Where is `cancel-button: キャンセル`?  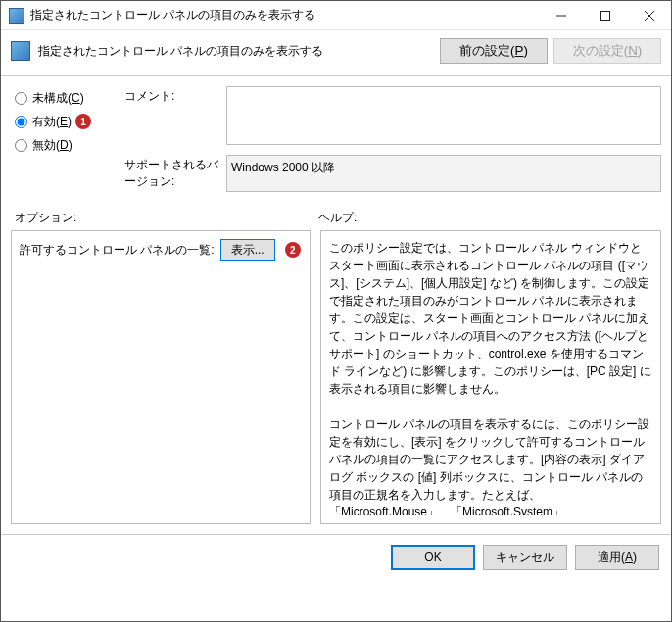
cancel-button: キャンセル is located at coordinates (525, 557).